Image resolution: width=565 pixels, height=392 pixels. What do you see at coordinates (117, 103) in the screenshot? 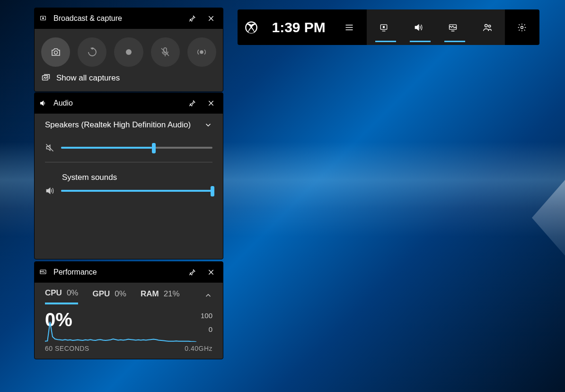
I see `panel-title: Audio` at bounding box center [117, 103].